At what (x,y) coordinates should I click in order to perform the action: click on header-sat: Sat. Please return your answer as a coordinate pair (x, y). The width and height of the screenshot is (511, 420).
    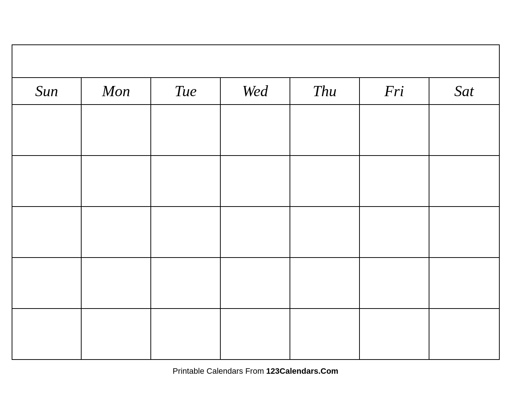
    Looking at the image, I should click on (464, 91).